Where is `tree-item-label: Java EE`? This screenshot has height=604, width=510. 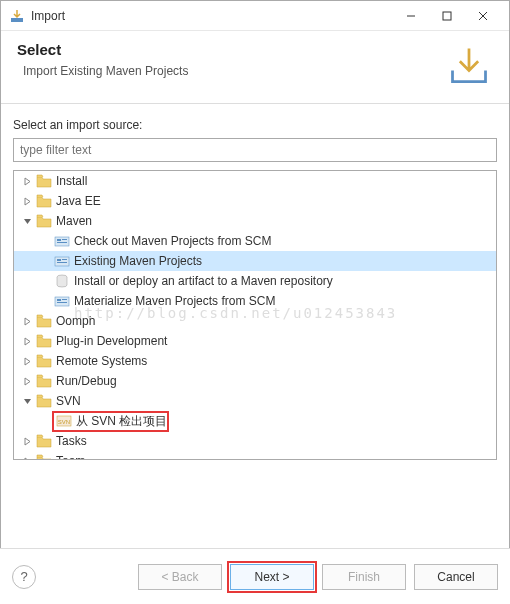
tree-item-label: Java EE is located at coordinates (78, 201).